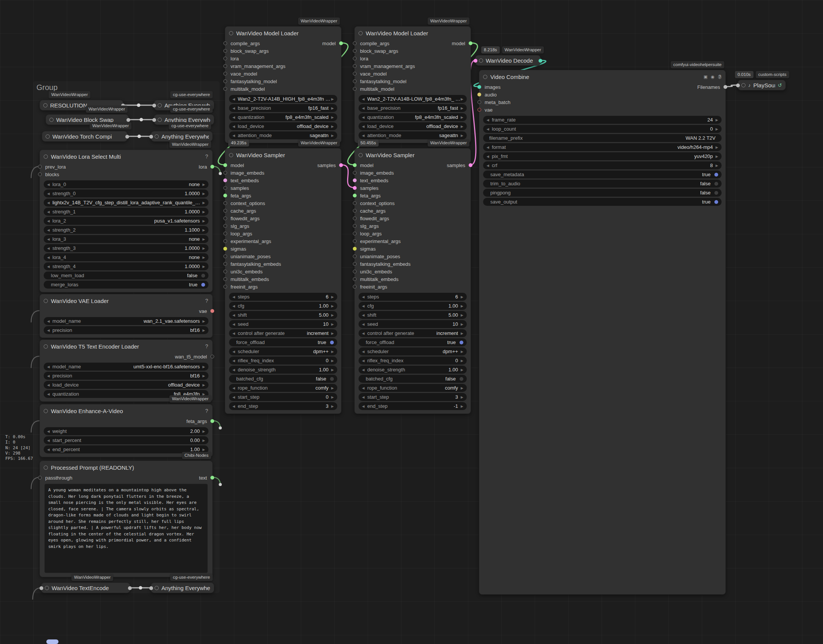 The image size is (823, 644). Describe the element at coordinates (126, 346) in the screenshot. I see `node-header: WanVideo T5 Text Encoder Loader` at that location.